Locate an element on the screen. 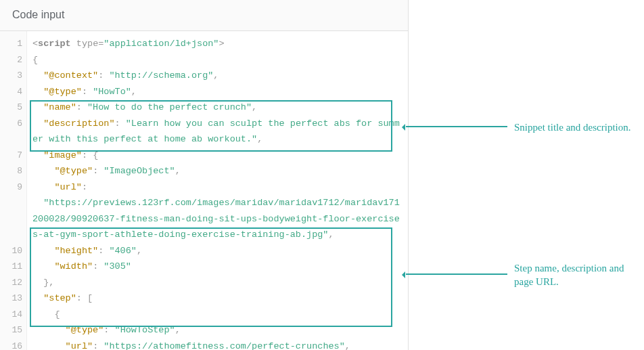 The image size is (644, 350). code-line: "step": [ is located at coordinates (218, 299).